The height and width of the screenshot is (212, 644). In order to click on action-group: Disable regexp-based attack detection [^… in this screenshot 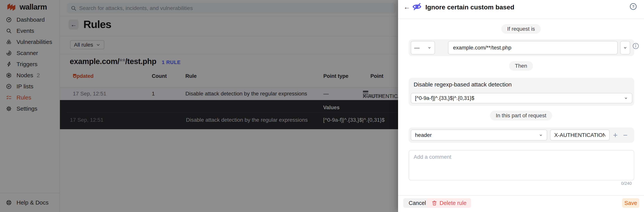, I will do `click(522, 92)`.